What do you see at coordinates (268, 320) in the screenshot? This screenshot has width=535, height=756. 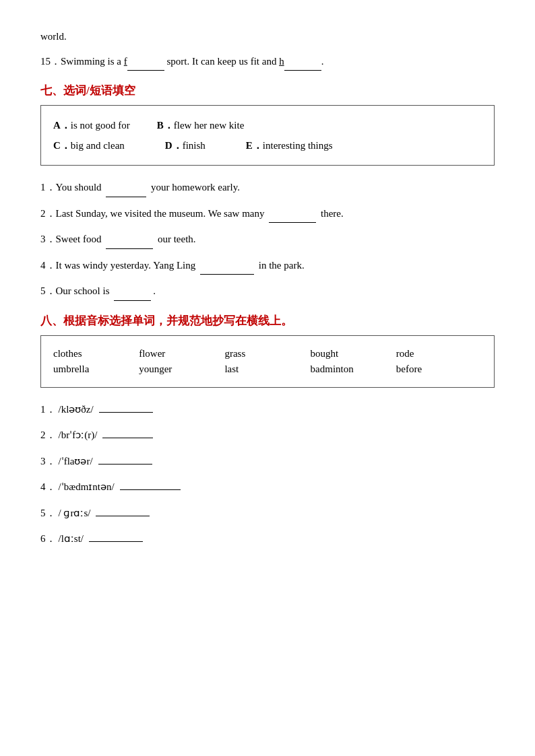 I see `section8-title: 八、根据音标选择单词，并规范地抄写在横线上。` at bounding box center [268, 320].